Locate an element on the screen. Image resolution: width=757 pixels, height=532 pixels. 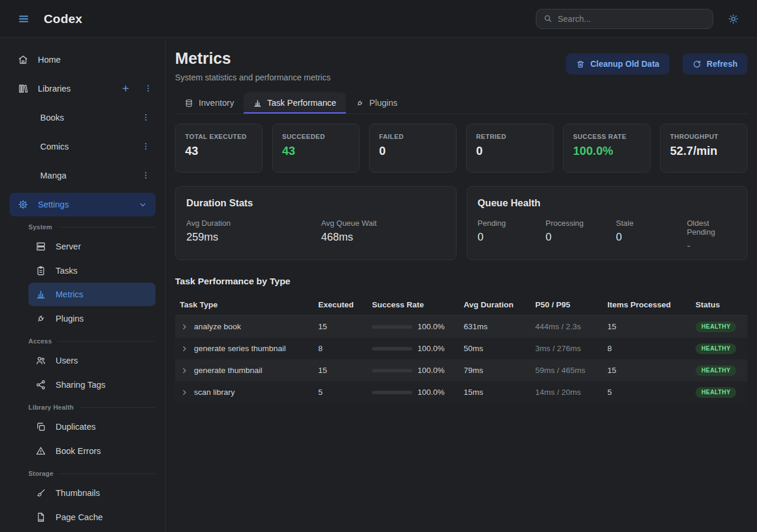
p50-p95: 14ms / 20ms is located at coordinates (571, 392).